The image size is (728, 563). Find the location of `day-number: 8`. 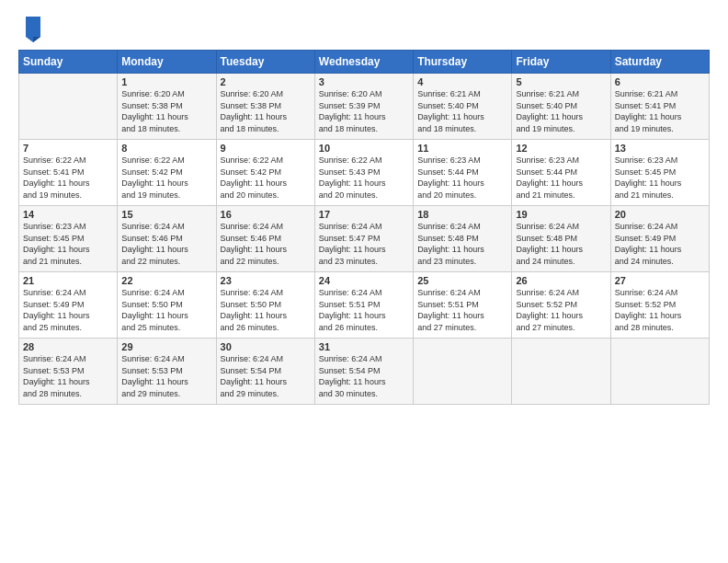

day-number: 8 is located at coordinates (166, 148).